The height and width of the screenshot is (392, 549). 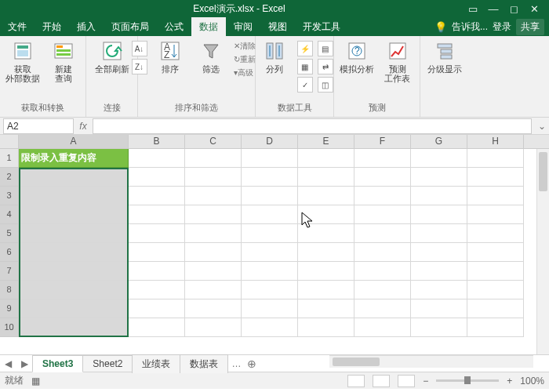 I want to click on page-layout-button, so click(x=381, y=381).